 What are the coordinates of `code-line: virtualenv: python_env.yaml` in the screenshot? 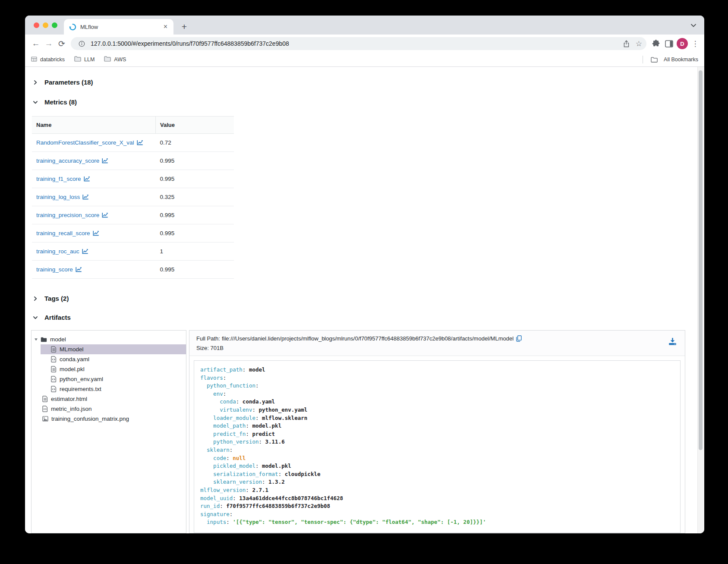 It's located at (437, 410).